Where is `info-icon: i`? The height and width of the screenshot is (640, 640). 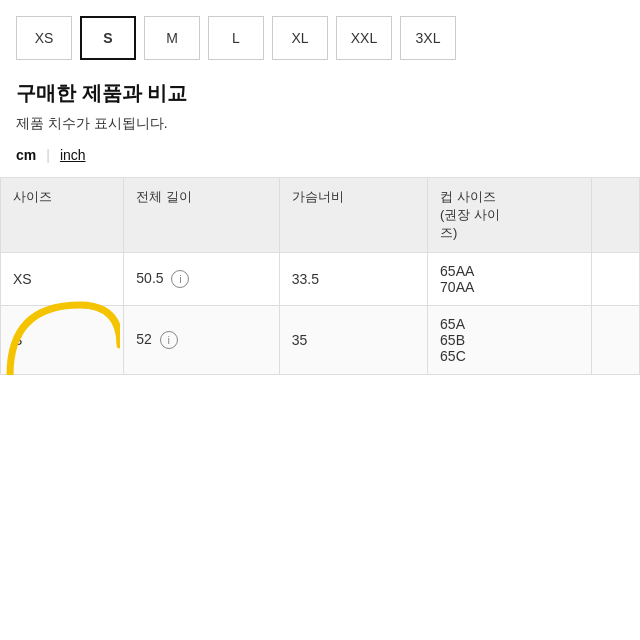
info-icon: i is located at coordinates (180, 279).